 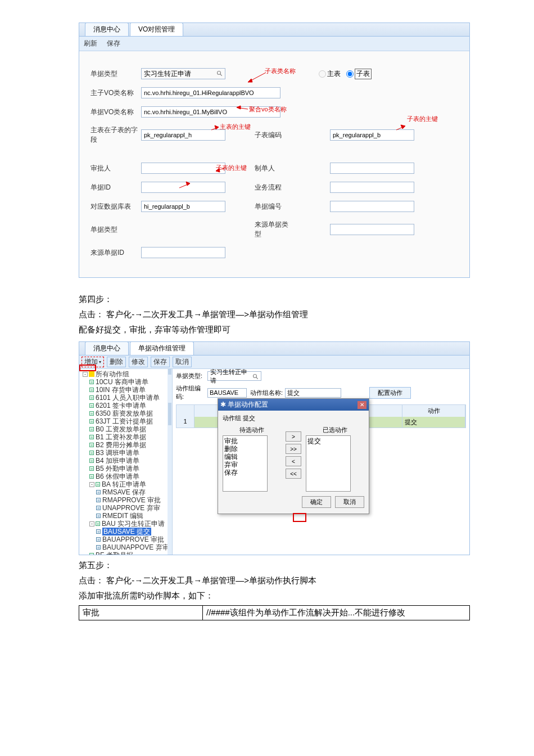 What do you see at coordinates (211, 112) in the screenshot?
I see `billvo-input` at bounding box center [211, 112].